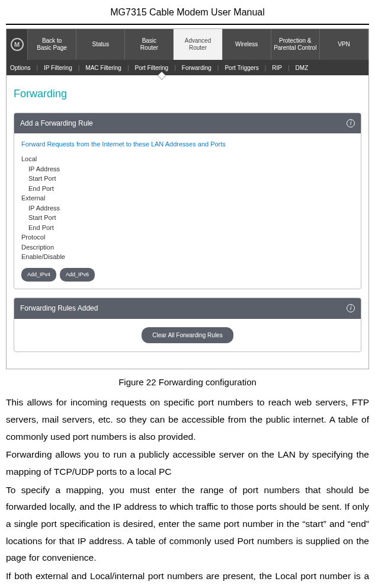 The image size is (375, 588). What do you see at coordinates (191, 218) in the screenshot?
I see `field-external-start-port: Start Port` at bounding box center [191, 218].